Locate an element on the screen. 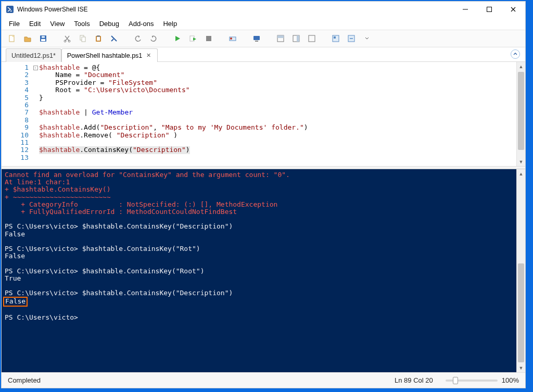  menu-file: File is located at coordinates (15, 24).